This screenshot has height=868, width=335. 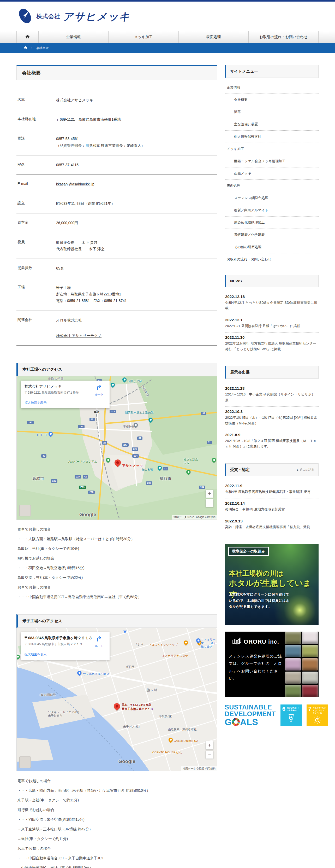 I want to click on award-date: 2022.9.13, so click(x=272, y=521).